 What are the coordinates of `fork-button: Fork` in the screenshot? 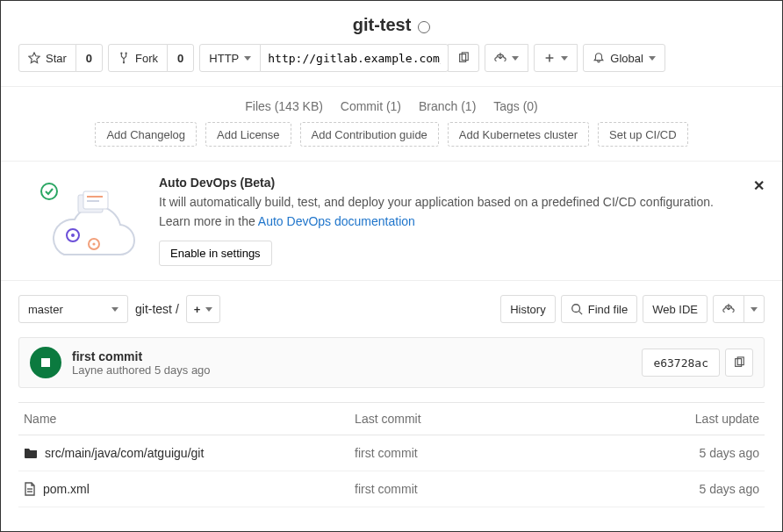 It's located at (138, 58).